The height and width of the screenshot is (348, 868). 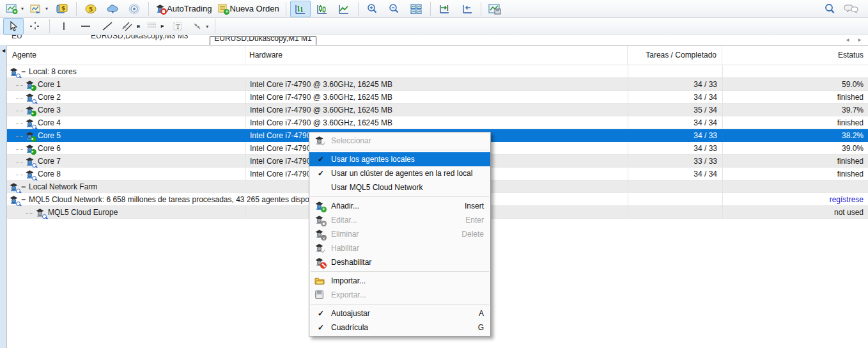 I want to click on menu-item-autoajustar: ✓ Autoajustar A, so click(x=400, y=313).